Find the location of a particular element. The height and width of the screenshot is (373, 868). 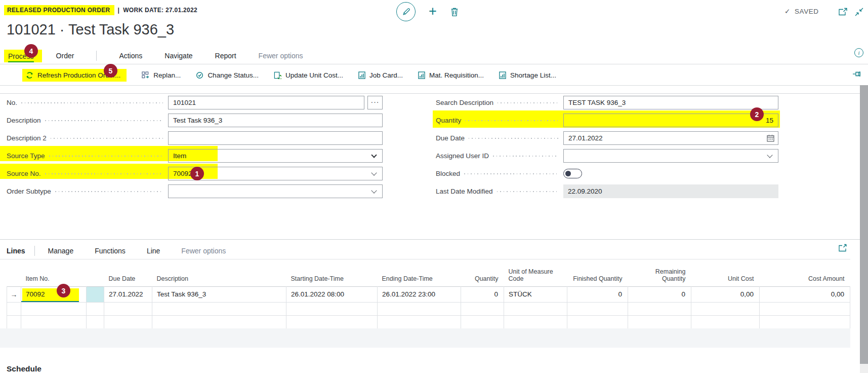

new-button: + is located at coordinates (433, 11).